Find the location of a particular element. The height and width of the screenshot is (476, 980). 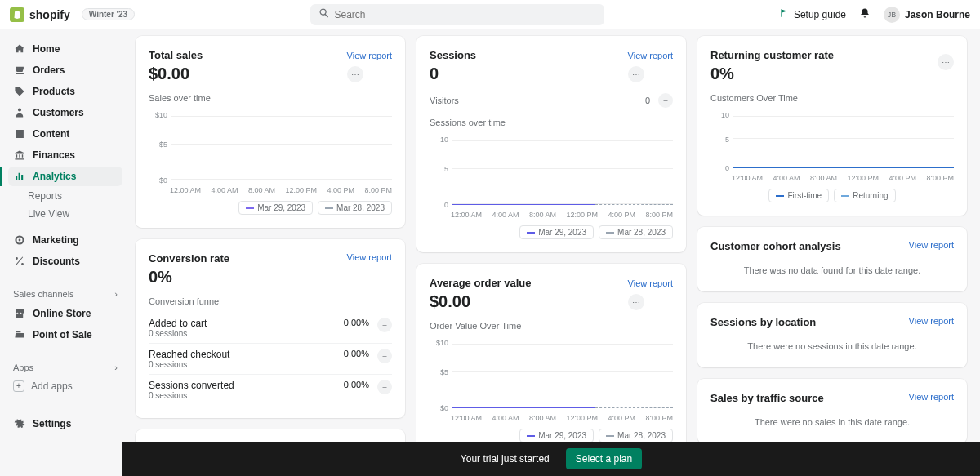

total-sales-value: $0.00 is located at coordinates (176, 73).